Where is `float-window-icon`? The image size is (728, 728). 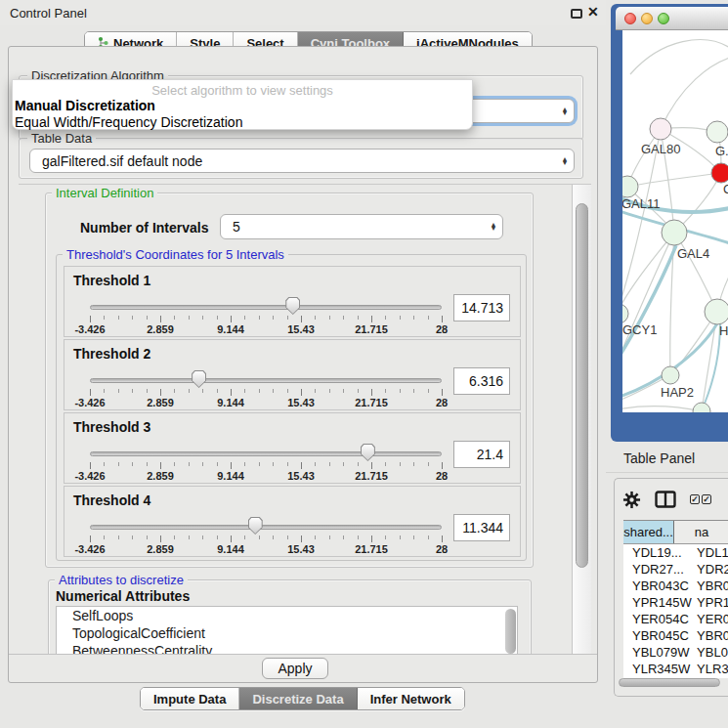 float-window-icon is located at coordinates (577, 14).